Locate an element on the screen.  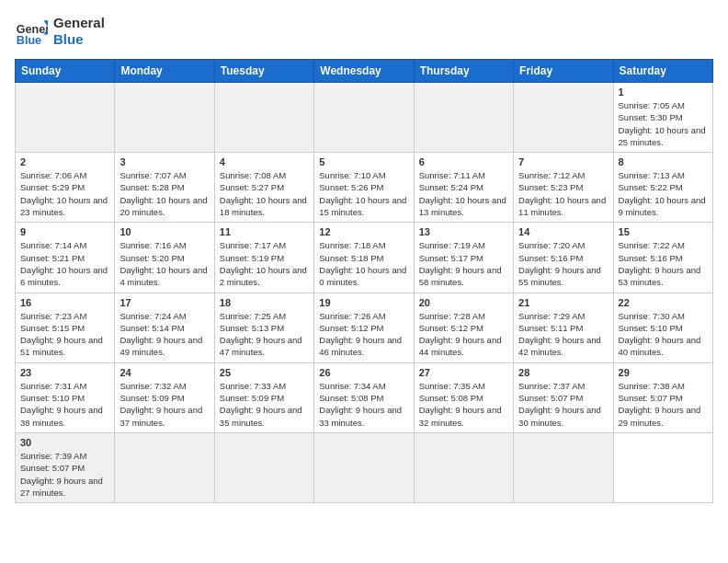
weekday-header: Monday is located at coordinates (165, 72).